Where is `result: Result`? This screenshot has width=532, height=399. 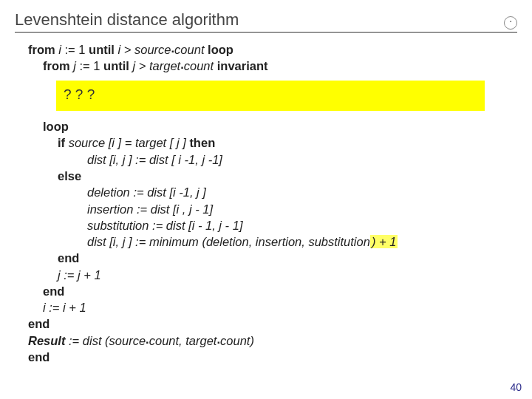
result: Result is located at coordinates (47, 341).